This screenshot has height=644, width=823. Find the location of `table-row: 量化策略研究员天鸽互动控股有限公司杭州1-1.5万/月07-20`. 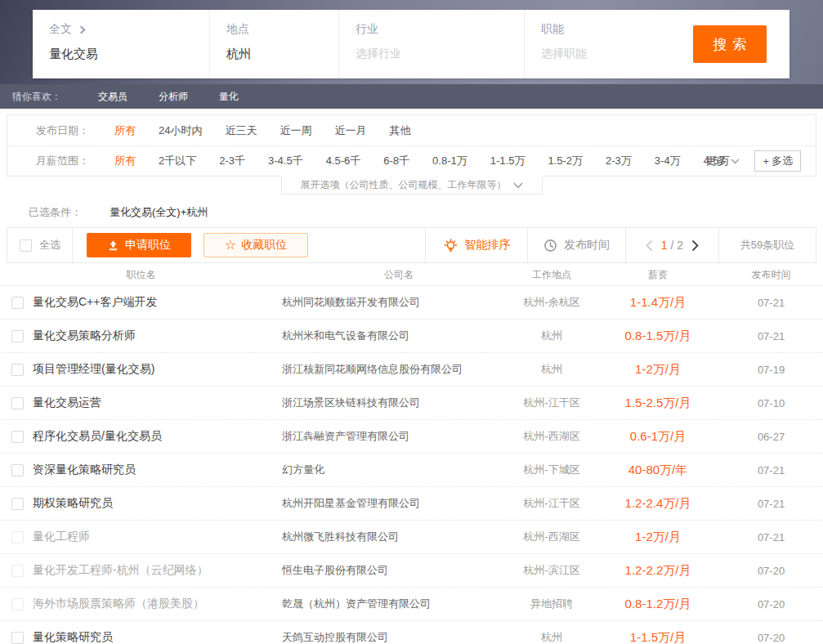

table-row: 量化策略研究员天鸽互动控股有限公司杭州1-1.5万/月07-20 is located at coordinates (412, 633).